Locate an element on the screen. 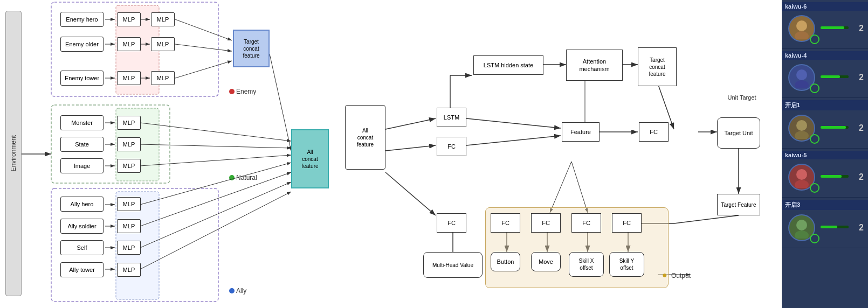 This screenshot has height=308, width=868. state-label: State is located at coordinates (82, 144).